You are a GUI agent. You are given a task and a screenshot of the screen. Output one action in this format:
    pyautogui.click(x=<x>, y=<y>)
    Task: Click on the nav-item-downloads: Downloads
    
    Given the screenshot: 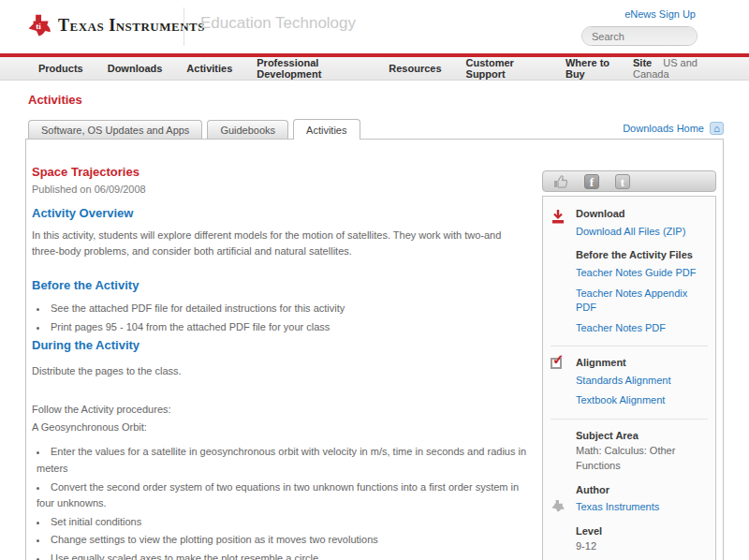 What is the action you would take?
    pyautogui.click(x=135, y=68)
    